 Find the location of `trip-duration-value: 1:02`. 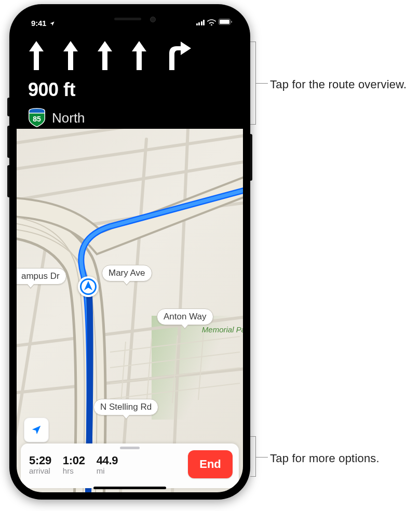

trip-duration-value: 1:02 is located at coordinates (74, 461).